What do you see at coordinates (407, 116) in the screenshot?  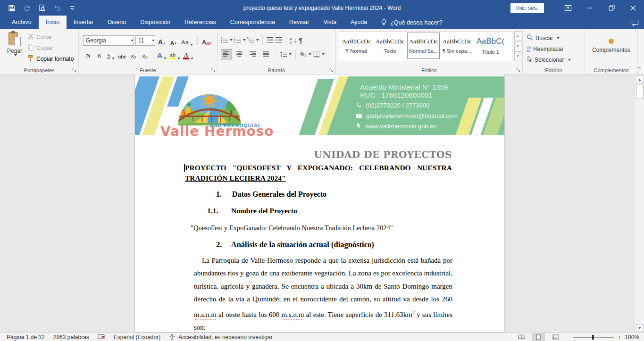 I see `letterhead-email-row: gadprvallehermoso@hotmail.com` at bounding box center [407, 116].